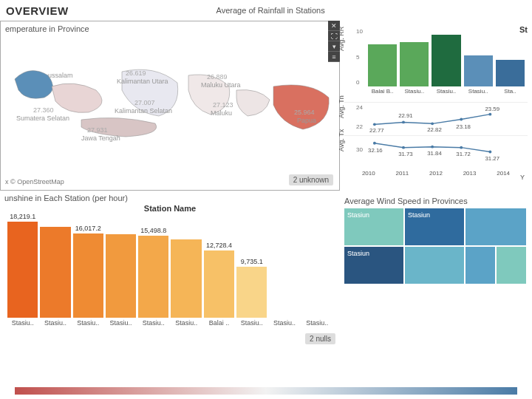 The height and width of the screenshot is (399, 532). What do you see at coordinates (334, 47) in the screenshot?
I see `filter-icon: ▾` at bounding box center [334, 47].